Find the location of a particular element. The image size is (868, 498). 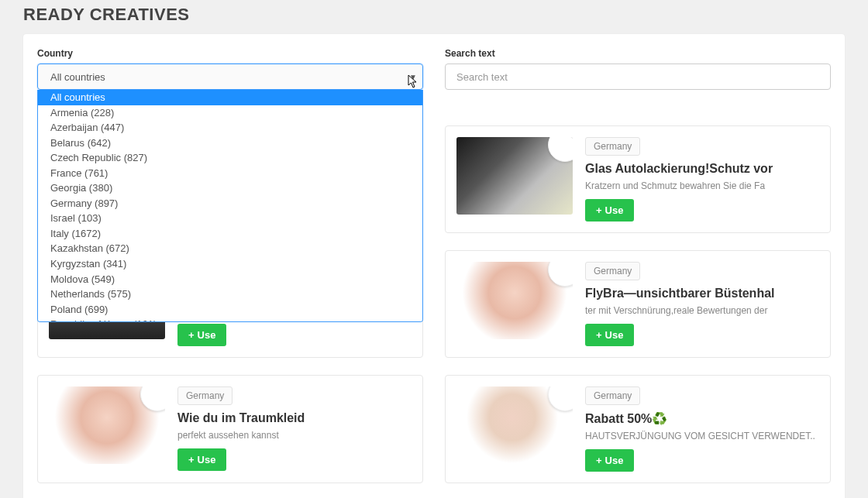

creative-body: Germany Glas Autolackierung!Schutz vor K… is located at coordinates (702, 180).